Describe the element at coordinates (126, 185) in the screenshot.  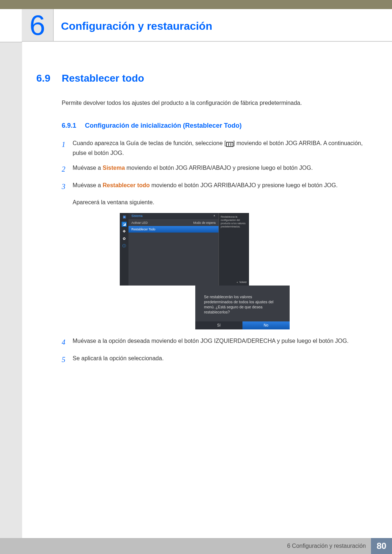
I see `step-3-highlight: Restablecer todo` at that location.